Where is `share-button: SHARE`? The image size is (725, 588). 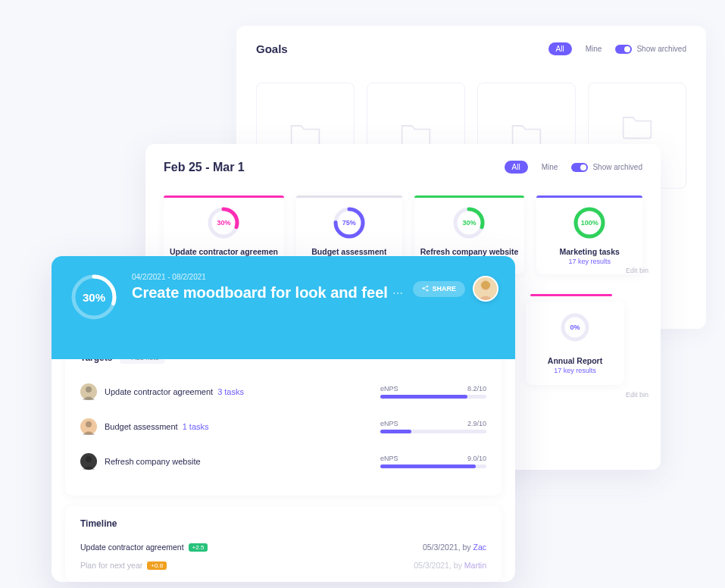 share-button: SHARE is located at coordinates (439, 289).